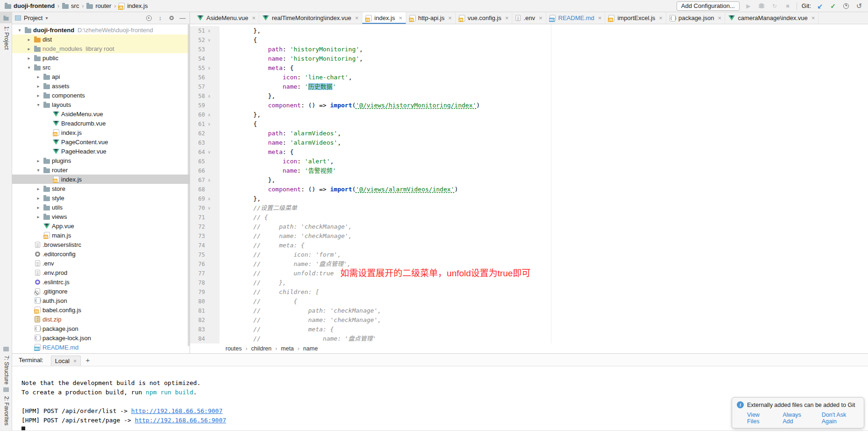  I want to click on breadcrumb-item-duoji-frontend: duoji-frontend, so click(30, 6).